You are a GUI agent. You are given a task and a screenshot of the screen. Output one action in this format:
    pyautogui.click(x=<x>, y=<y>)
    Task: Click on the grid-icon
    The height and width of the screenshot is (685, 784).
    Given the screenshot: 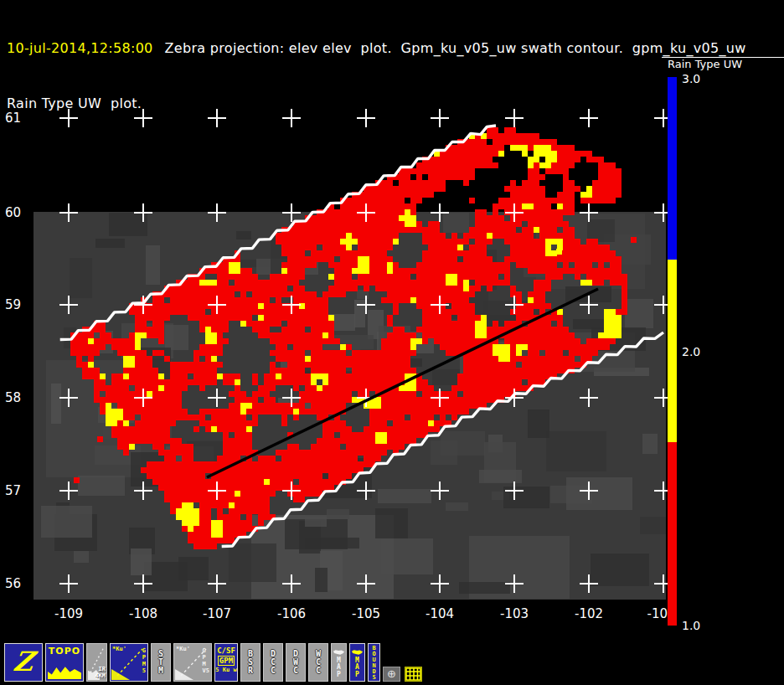 What is the action you would take?
    pyautogui.click(x=414, y=674)
    